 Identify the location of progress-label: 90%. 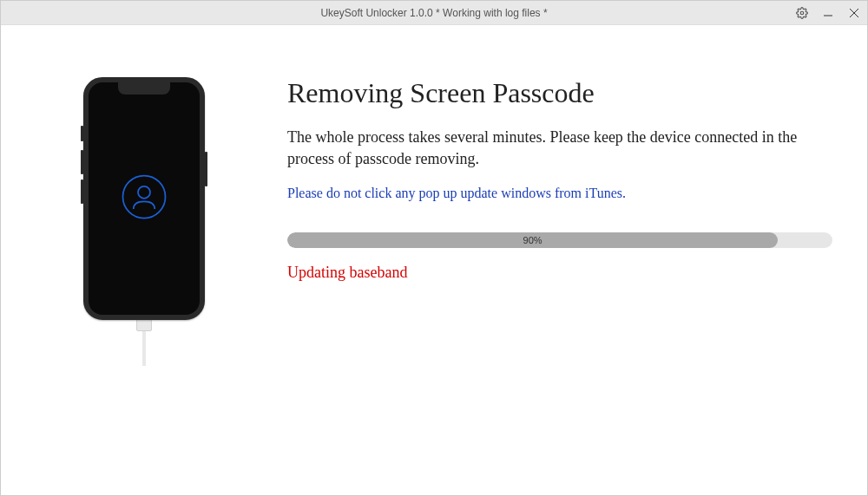
(533, 240).